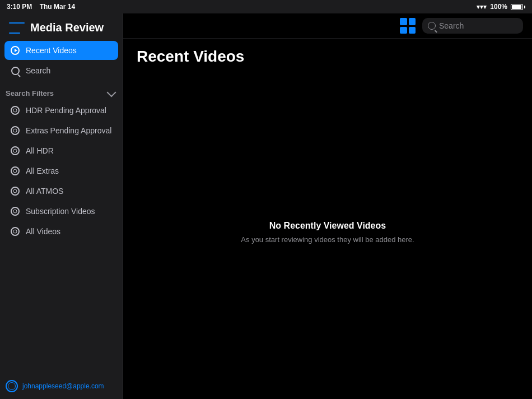 The width and height of the screenshot is (532, 399). Describe the element at coordinates (30, 93) in the screenshot. I see `search-filters-title: Search Filters` at that location.